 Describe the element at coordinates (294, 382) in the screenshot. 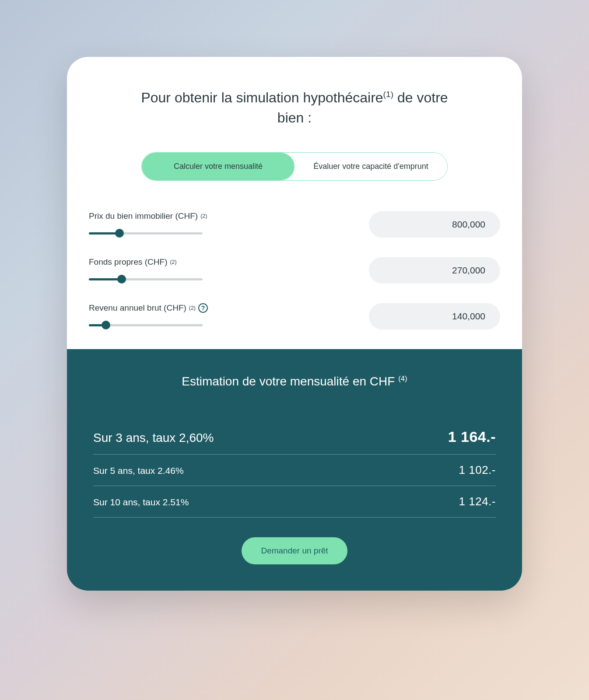

I see `results-title: Estimation de votre mensualité en CHF (4…` at that location.